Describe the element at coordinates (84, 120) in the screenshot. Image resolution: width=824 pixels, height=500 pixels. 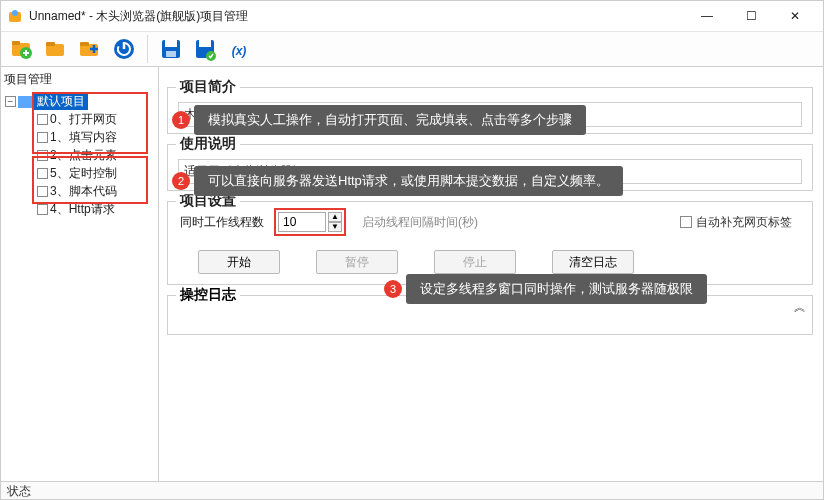
I see `tree-item-label: 0、打开网页` at that location.